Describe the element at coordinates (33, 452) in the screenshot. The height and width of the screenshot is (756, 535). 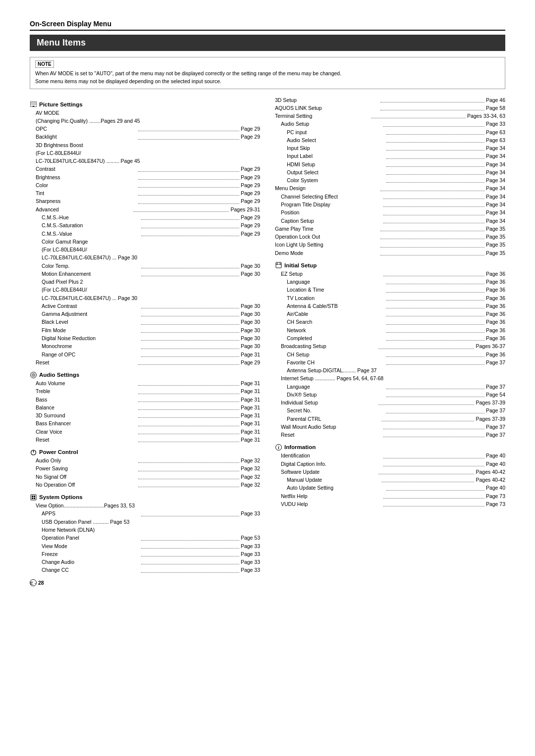
I see `power-icon` at that location.